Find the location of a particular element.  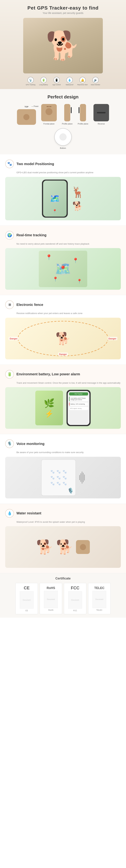

feature-realtime: 🌍 Real-time tracking No need to worry ab… is located at coordinates (63, 260).